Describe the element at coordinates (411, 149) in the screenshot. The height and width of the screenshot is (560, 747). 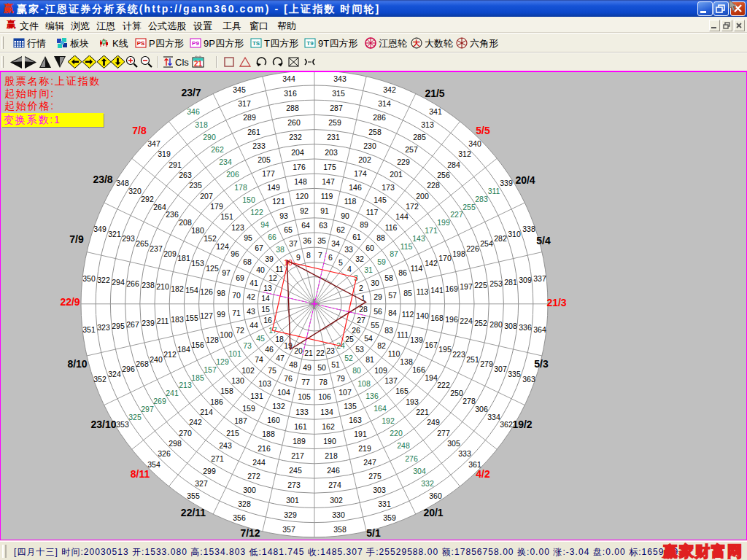
I see `svg-text: 257` at that location.